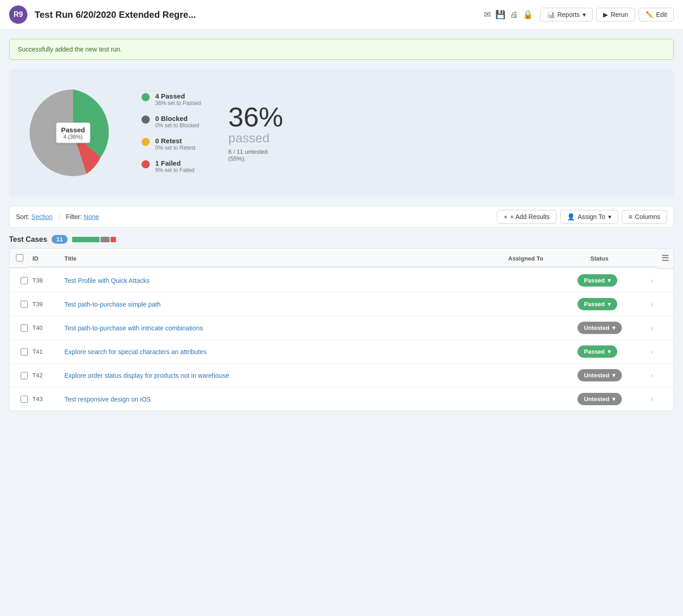 Image resolution: width=683 pixels, height=616 pixels. I want to click on col-status-header: Status, so click(620, 259).